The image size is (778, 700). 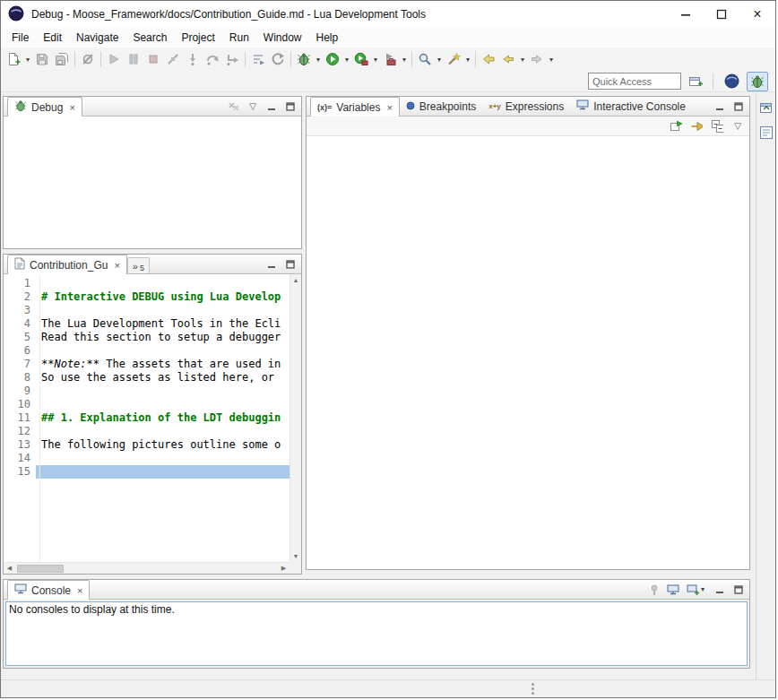 I want to click on open-console-button: ▾, so click(x=696, y=590).